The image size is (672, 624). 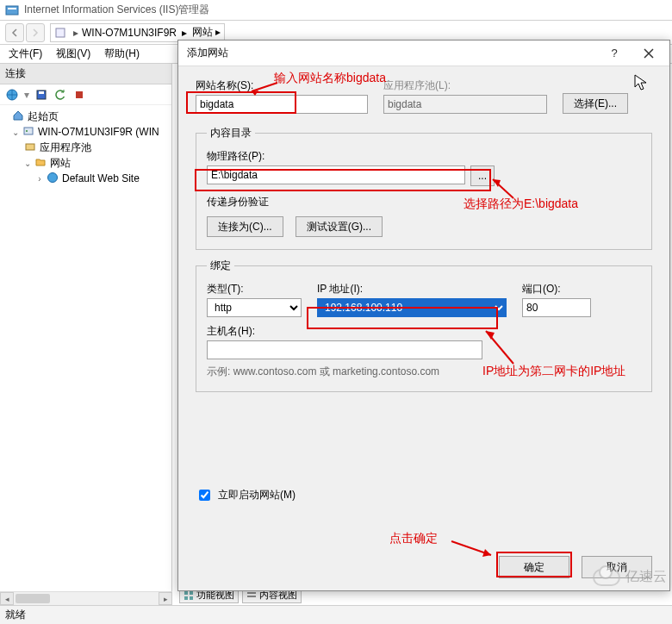 I want to click on type-label: 类型(T):, so click(x=254, y=290).